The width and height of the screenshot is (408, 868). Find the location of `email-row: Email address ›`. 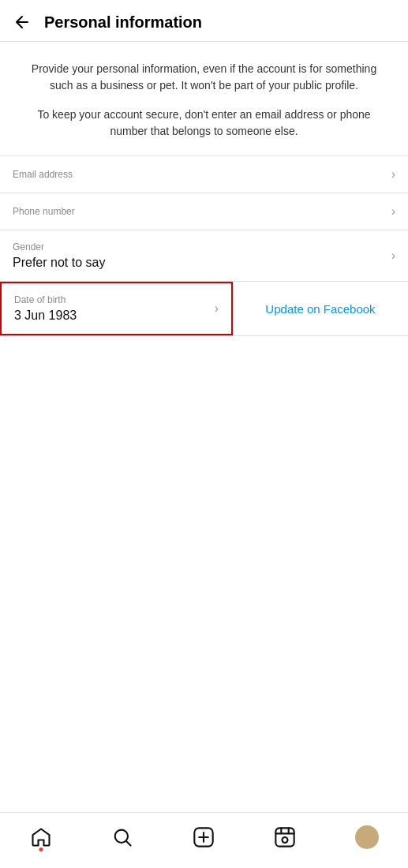

email-row: Email address › is located at coordinates (204, 175).